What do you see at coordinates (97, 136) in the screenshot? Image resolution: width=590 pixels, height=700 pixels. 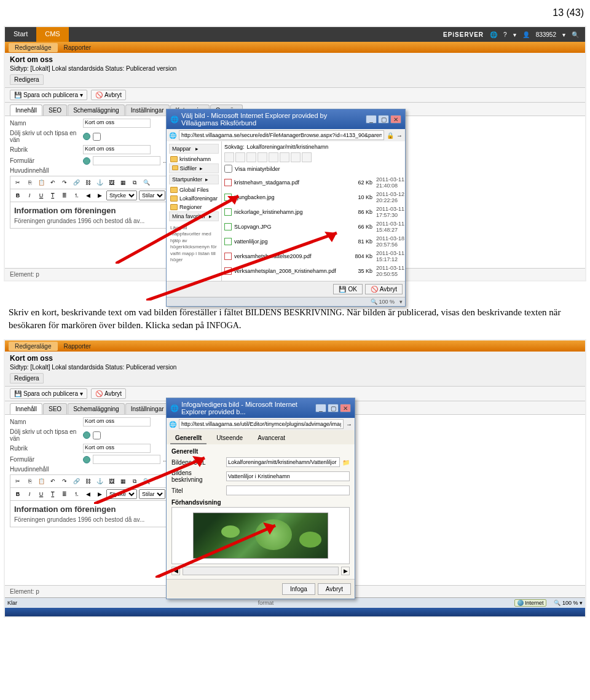 I see `hide-checkbox` at bounding box center [97, 136].